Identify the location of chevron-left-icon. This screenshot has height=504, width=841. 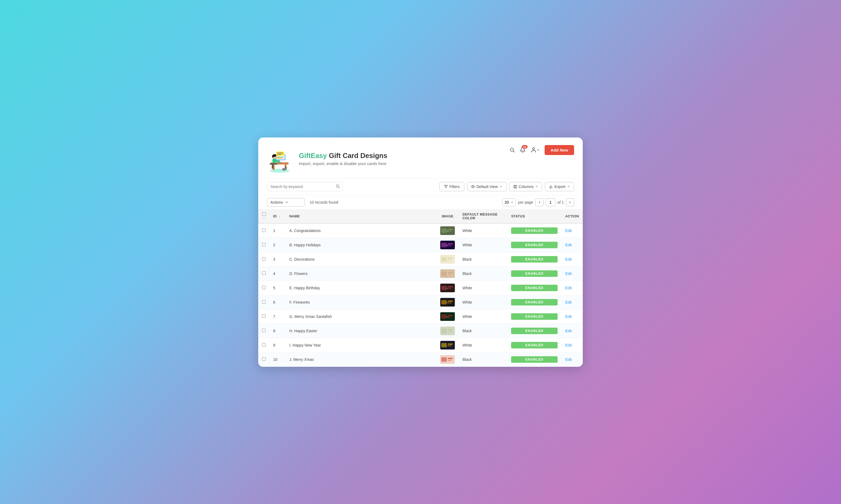
(539, 202).